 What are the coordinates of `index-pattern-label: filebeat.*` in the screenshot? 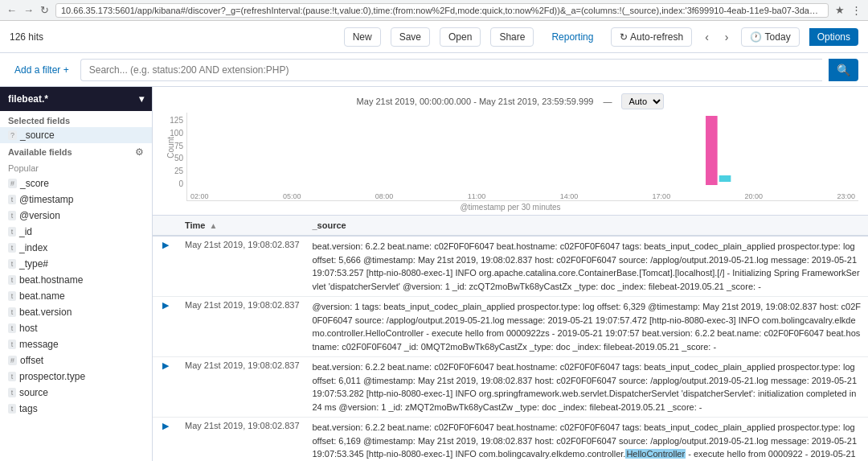 It's located at (28, 99).